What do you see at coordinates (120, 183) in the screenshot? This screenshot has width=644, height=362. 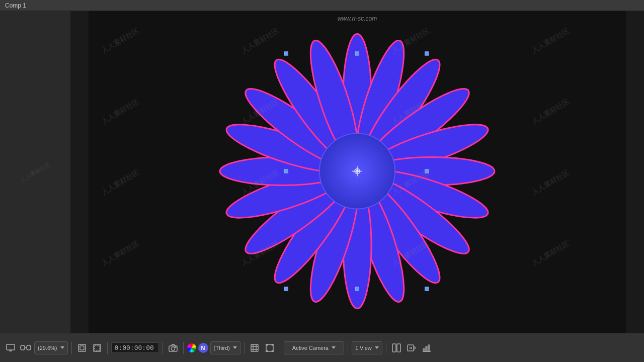 I see `wm-9: 人人素材社区` at bounding box center [120, 183].